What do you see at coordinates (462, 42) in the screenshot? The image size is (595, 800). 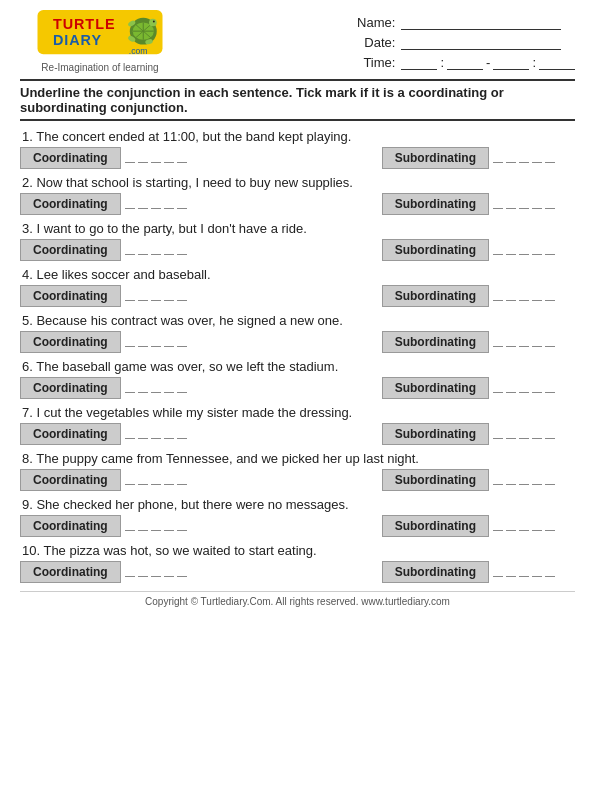 I see `date-field: Date:` at bounding box center [462, 42].